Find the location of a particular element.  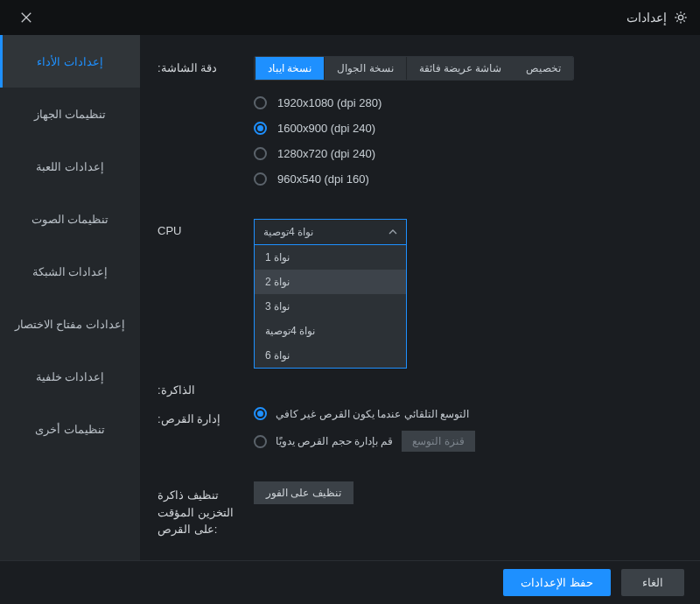

disk-manual-option: قم بإدارة حجم القرص يدويًا قنزة التوسع is located at coordinates (463, 441).